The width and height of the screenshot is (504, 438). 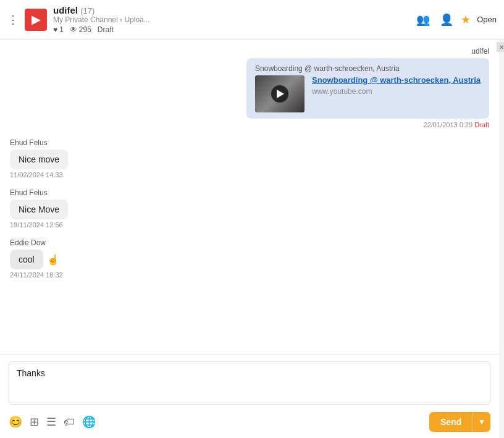 What do you see at coordinates (423, 20) in the screenshot?
I see `add-members-button: 👥` at bounding box center [423, 20].